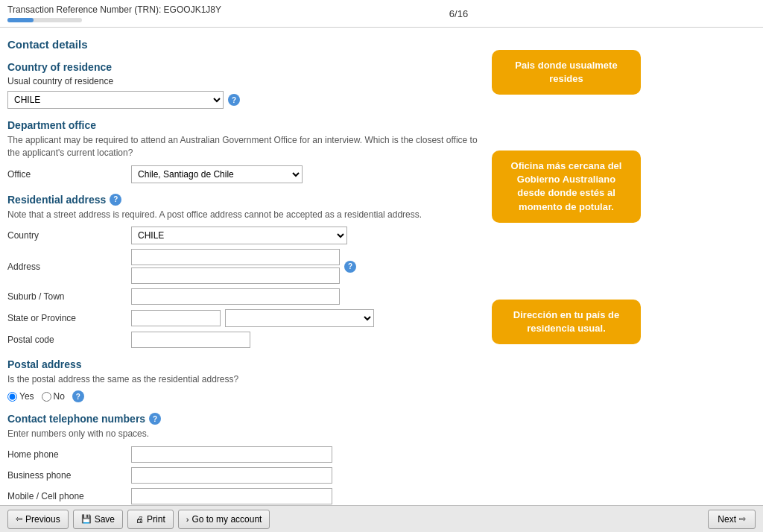 This screenshot has width=763, height=532. What do you see at coordinates (115, 200) in the screenshot?
I see `residential-address-help-icon: ?` at bounding box center [115, 200].